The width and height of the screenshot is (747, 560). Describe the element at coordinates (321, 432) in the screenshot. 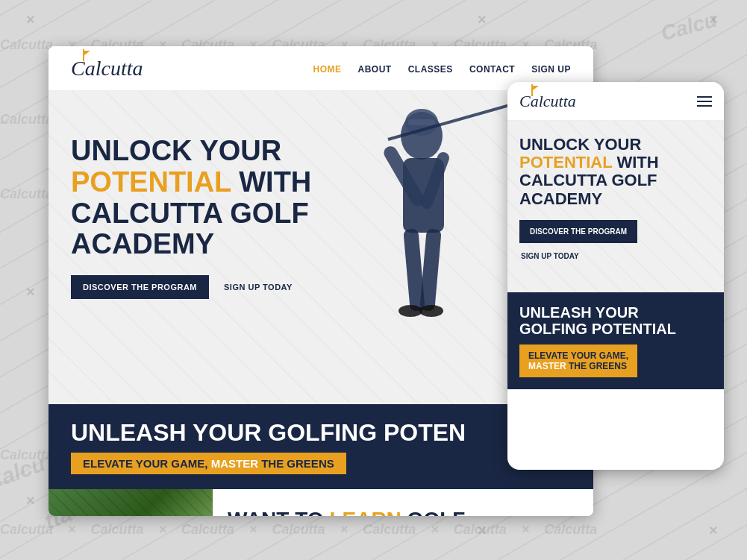

I see `desktop-banner-title: UNLEASH YOUR GOLFING POTEN` at that location.